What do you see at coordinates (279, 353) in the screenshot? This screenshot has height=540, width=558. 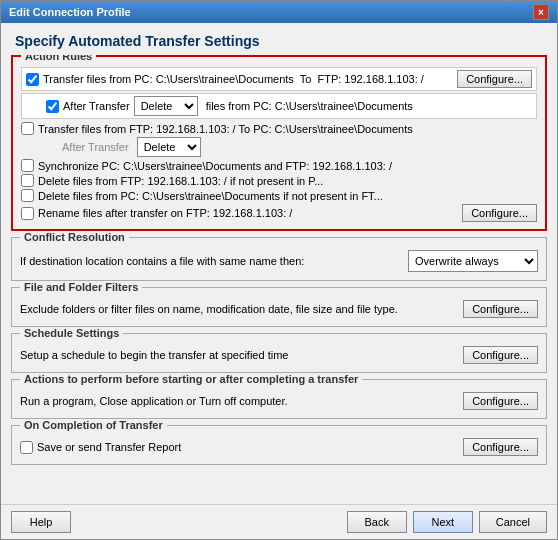 I see `schedule-settings-section: Schedule Settings Setup a schedule to be…` at bounding box center [279, 353].